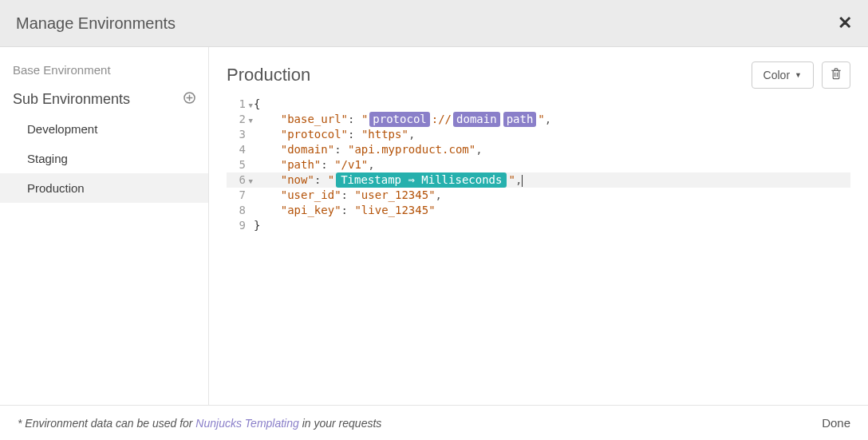 This screenshot has height=440, width=868. I want to click on template-tag-timestamp: Timestamp ⇒ Milliseconds, so click(421, 180).